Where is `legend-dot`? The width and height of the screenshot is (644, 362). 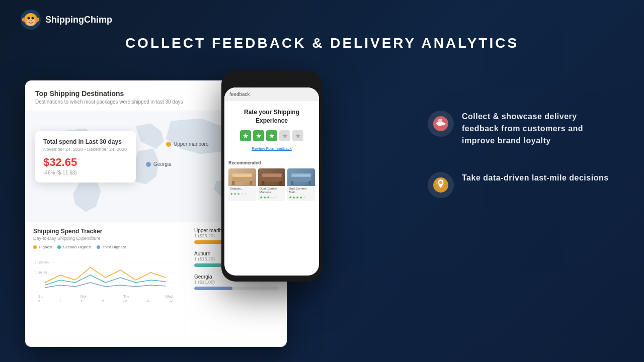 legend-dot is located at coordinates (35, 247).